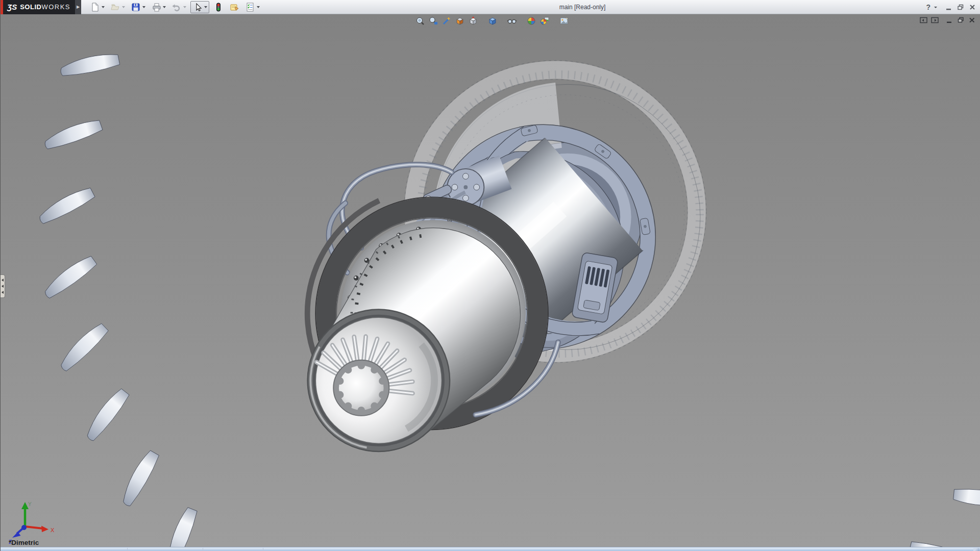 Image resolution: width=980 pixels, height=551 pixels. I want to click on eyeglasses-icon, so click(512, 21).